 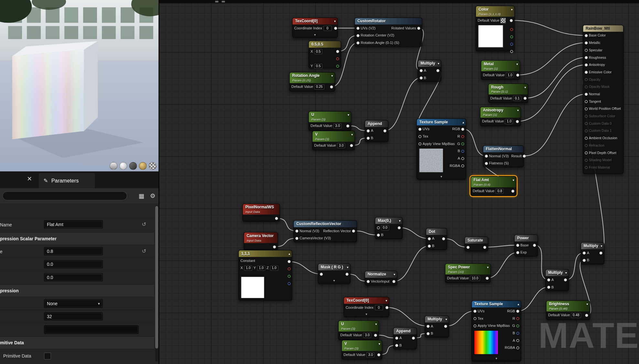 What do you see at coordinates (514, 181) in the screenshot?
I see `flat-amt-chevron-icon: ▾` at bounding box center [514, 181].